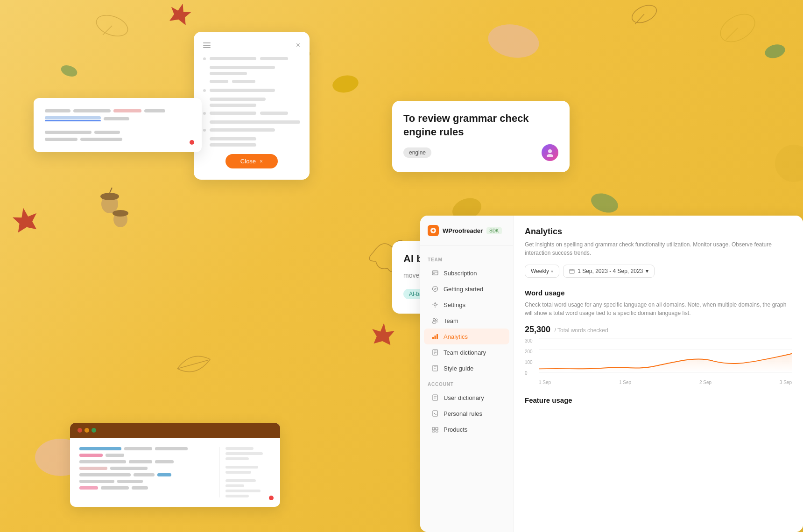 Image resolution: width=803 pixels, height=532 pixels. Describe the element at coordinates (435, 429) in the screenshot. I see `products-icon` at that location.